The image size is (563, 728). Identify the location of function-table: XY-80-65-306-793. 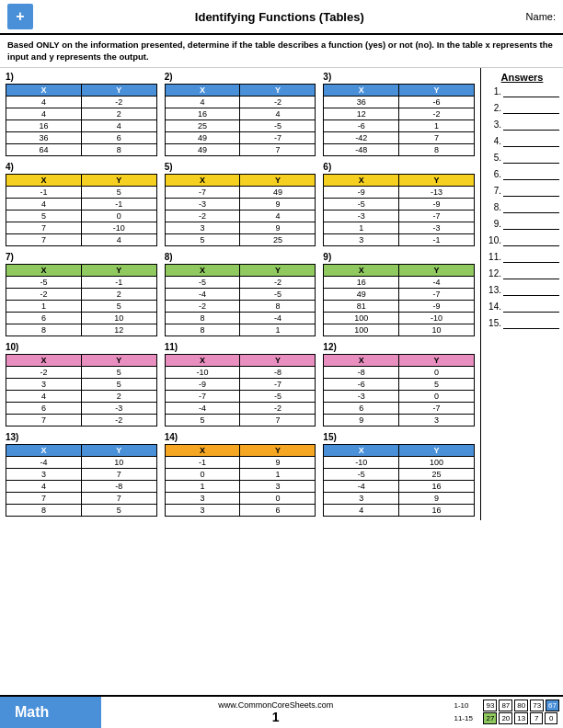
(399, 390).